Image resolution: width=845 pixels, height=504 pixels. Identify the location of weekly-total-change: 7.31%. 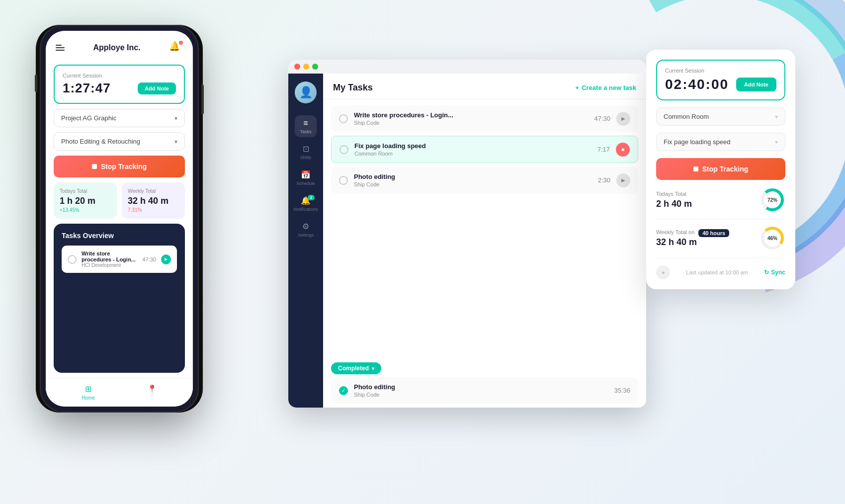
(153, 210).